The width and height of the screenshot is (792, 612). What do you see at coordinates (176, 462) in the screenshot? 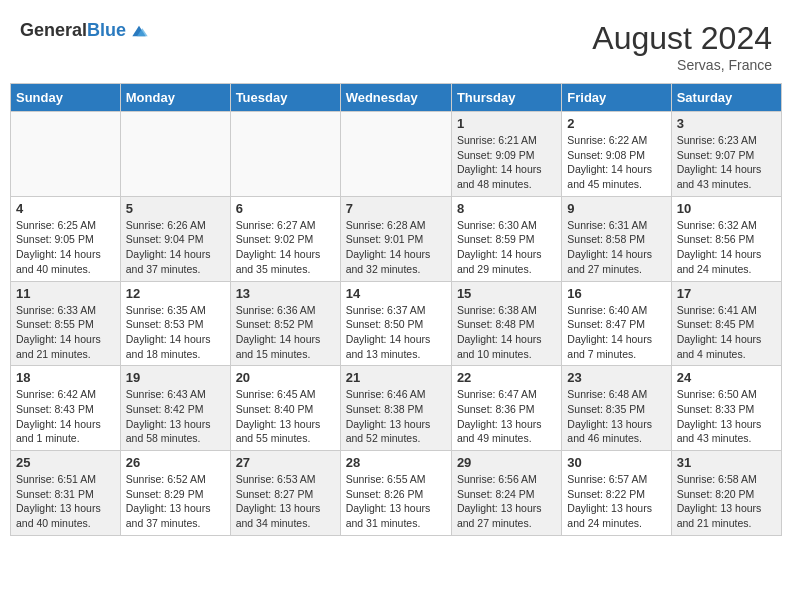
I see `day-number: 26` at bounding box center [176, 462].